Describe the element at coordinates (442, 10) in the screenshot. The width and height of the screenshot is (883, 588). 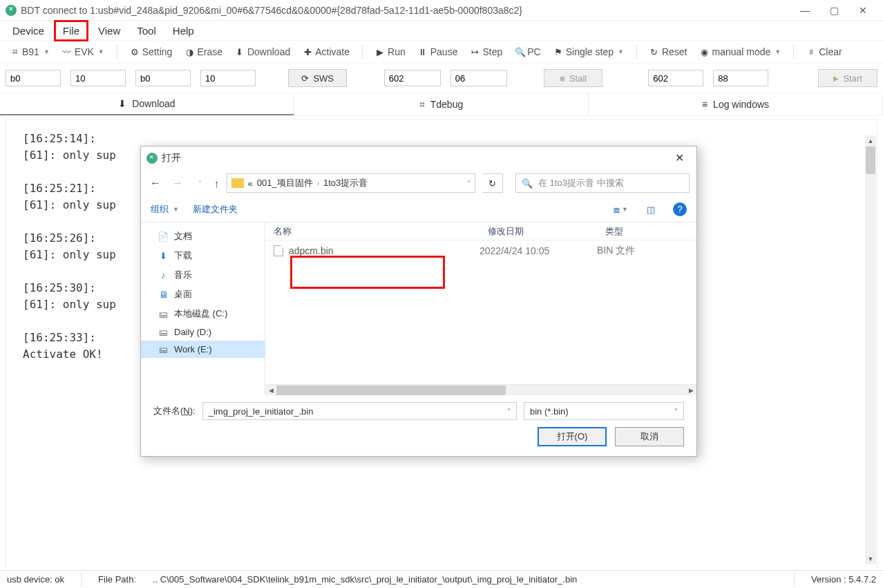
I see `title-bar: BDT connect to 1:usb#vid_248a&pid_9206&m…` at that location.